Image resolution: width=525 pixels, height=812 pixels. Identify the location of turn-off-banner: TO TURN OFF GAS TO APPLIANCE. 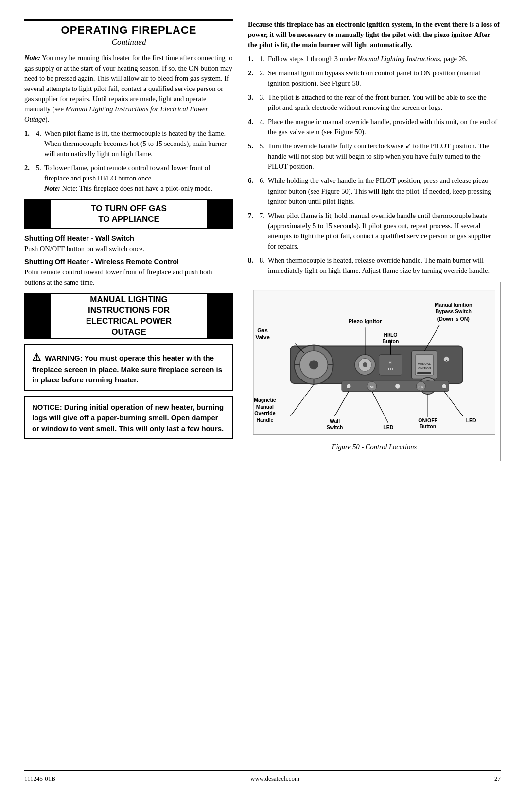
(129, 214).